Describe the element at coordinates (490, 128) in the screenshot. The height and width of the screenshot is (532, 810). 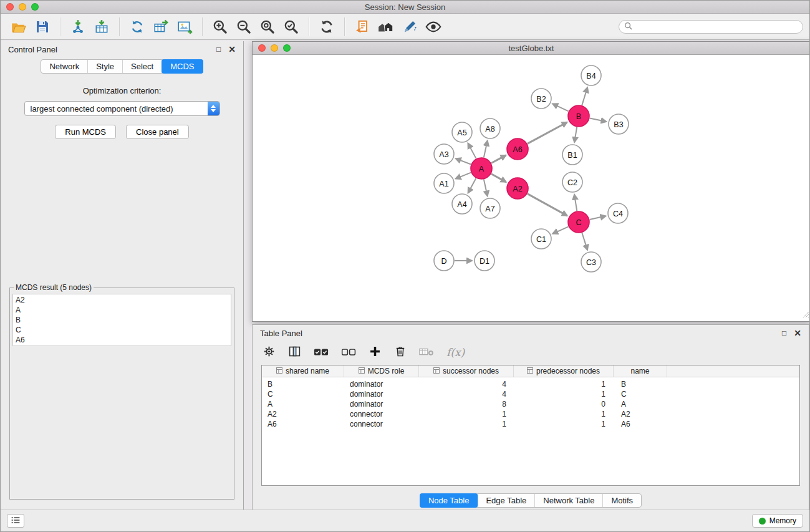
I see `graph-node-A8: A8` at that location.